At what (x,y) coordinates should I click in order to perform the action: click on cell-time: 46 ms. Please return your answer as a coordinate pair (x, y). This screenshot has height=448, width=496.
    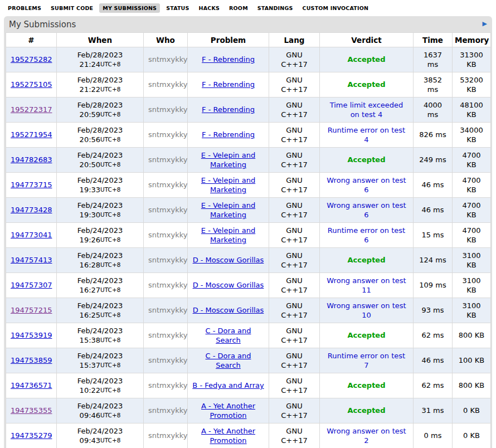
    Looking at the image, I should click on (433, 211).